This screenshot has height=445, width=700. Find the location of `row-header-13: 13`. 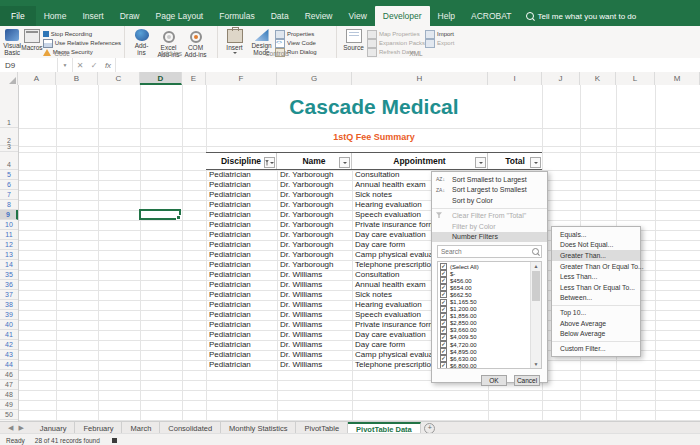

row-header-13: 13 is located at coordinates (9, 255).